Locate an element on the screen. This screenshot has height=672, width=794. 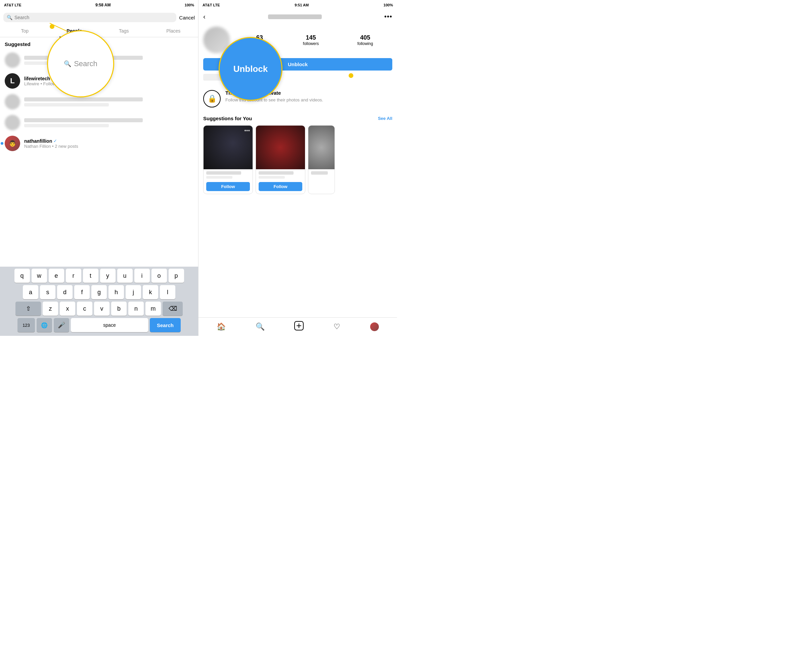
key-w: w is located at coordinates (39, 276).